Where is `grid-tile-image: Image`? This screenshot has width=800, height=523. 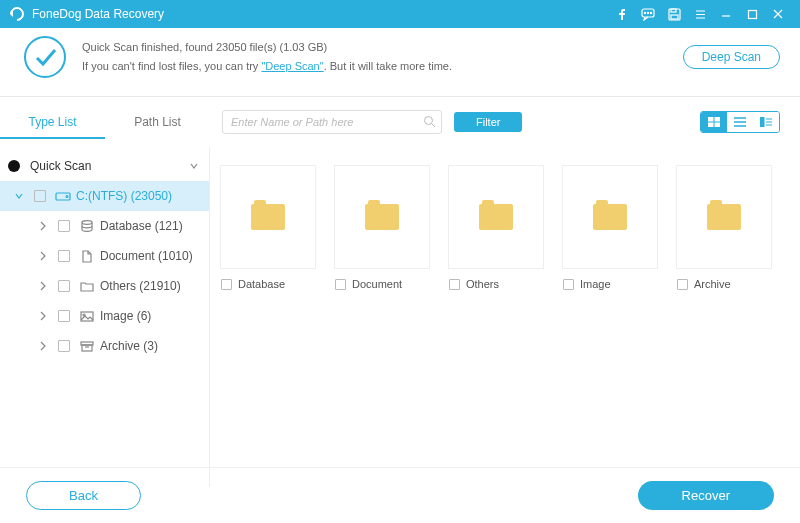
grid-tile-image: Image is located at coordinates (610, 217).